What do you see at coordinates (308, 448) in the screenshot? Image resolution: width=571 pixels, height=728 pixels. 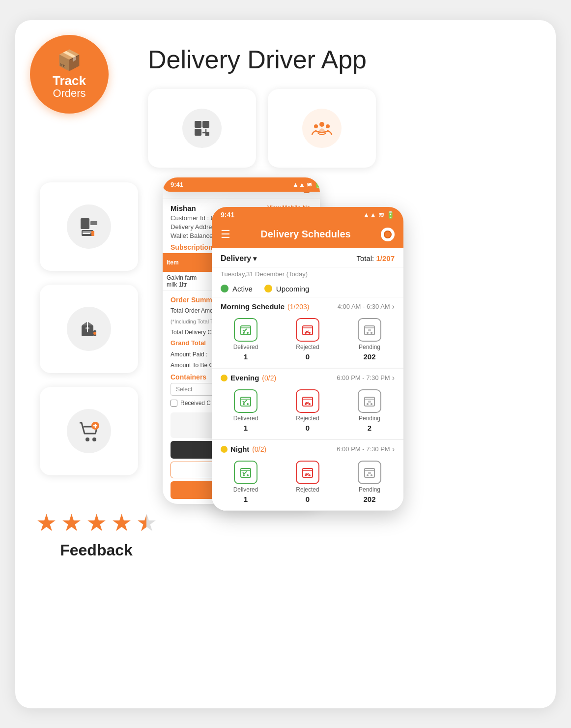 I see `night-schedule-header: Night (0/2) 6:00 PM - 7:30 PM ›` at bounding box center [308, 448].